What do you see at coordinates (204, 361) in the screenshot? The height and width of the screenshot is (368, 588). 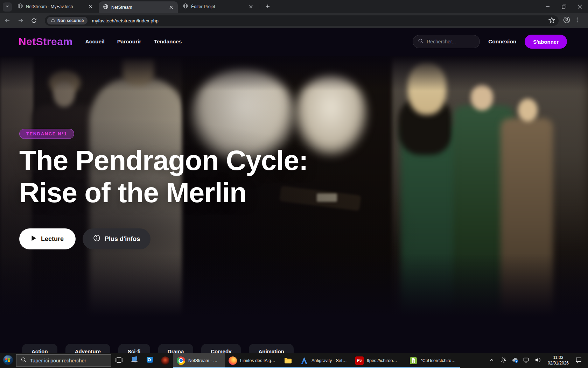 I see `taskbar-app-label: NetStream - Googl...` at bounding box center [204, 361].